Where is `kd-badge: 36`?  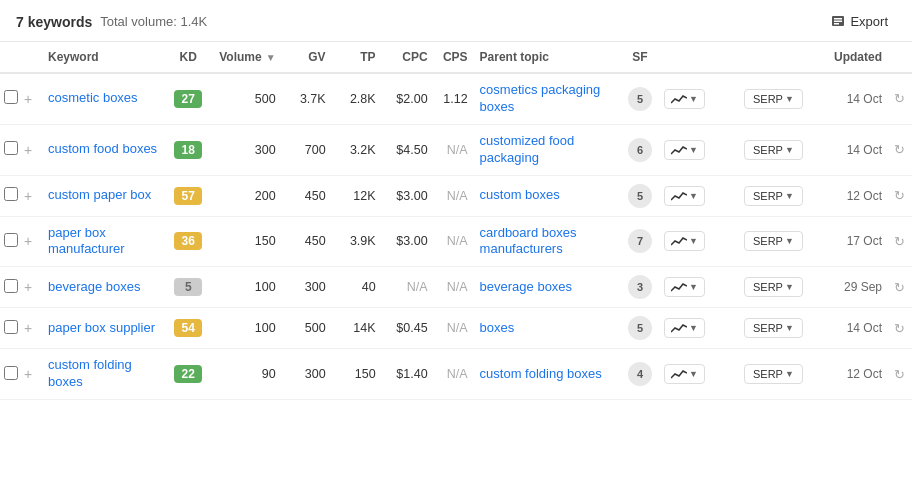 kd-badge: 36 is located at coordinates (188, 241).